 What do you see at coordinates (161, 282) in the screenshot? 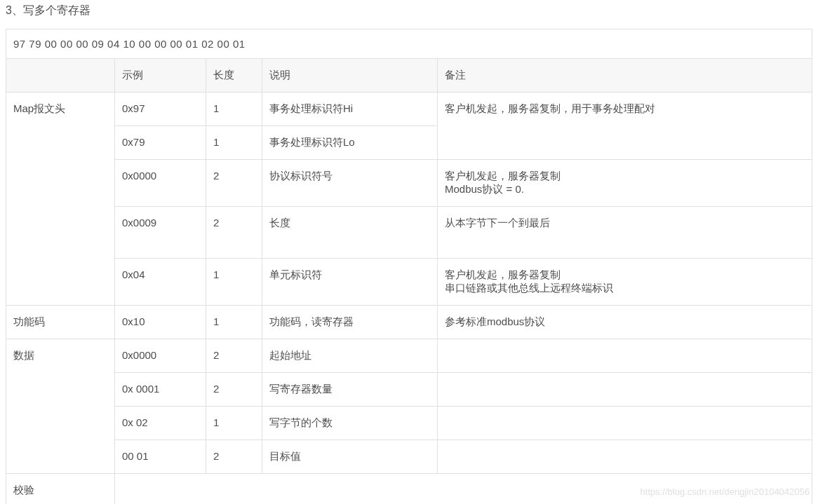
I see `cell-example: 0x04` at bounding box center [161, 282].